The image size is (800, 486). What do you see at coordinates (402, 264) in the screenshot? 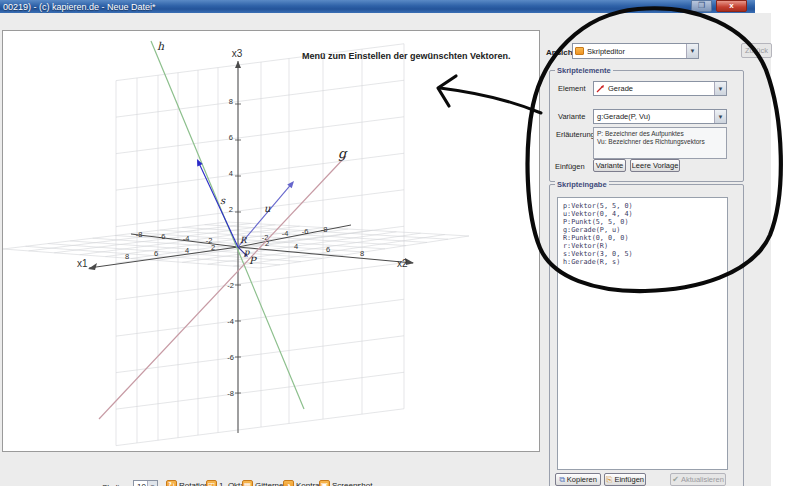
I see `x2-axis-label: x2` at bounding box center [402, 264].